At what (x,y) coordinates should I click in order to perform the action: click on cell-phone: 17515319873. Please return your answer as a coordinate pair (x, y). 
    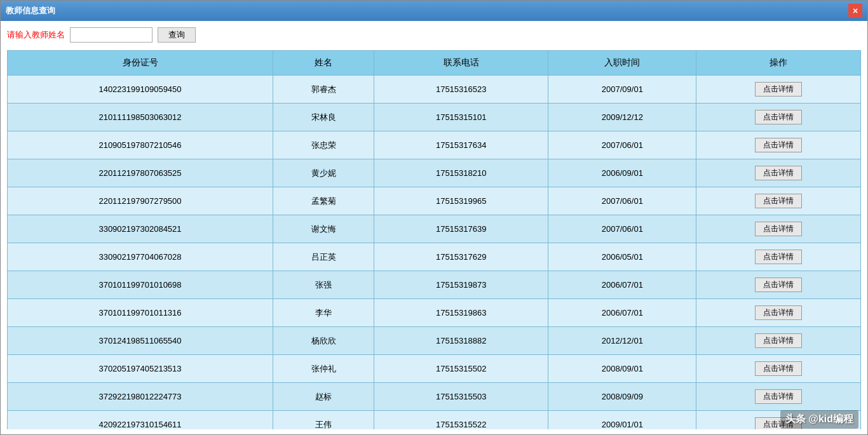
    Looking at the image, I should click on (461, 285).